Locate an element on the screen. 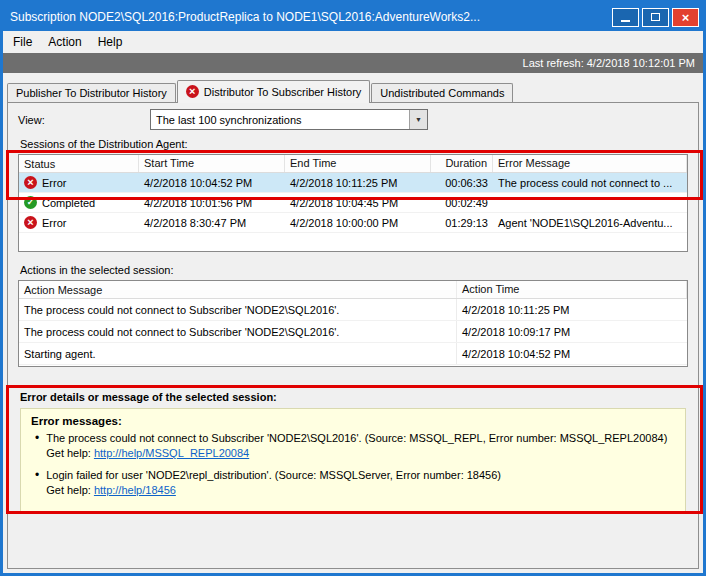  end-time-cell: 4/2/2018 10:04:45 PM is located at coordinates (358, 203).